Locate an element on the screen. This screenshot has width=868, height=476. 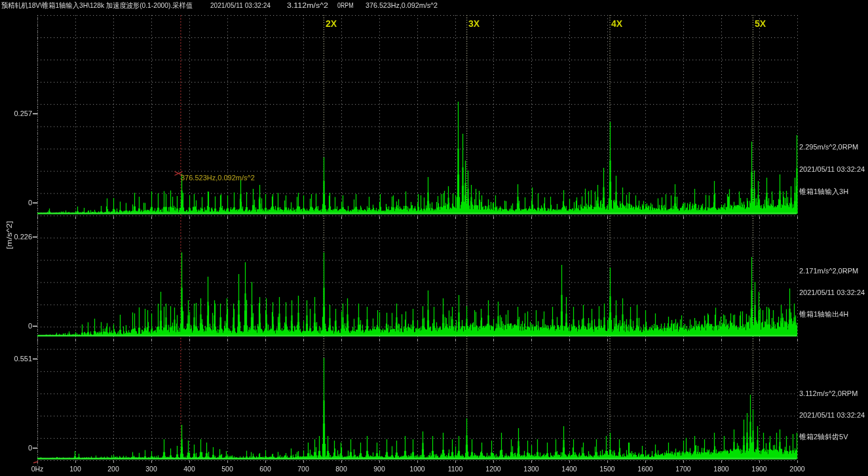
svg-text: 900 is located at coordinates (379, 469).